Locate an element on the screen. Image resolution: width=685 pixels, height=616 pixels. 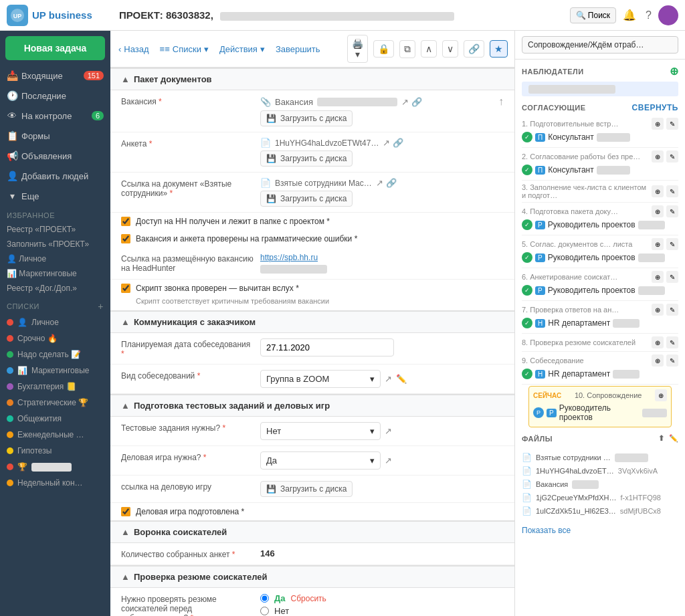
approver-add-btn-6: ⊕ is located at coordinates (658, 277).